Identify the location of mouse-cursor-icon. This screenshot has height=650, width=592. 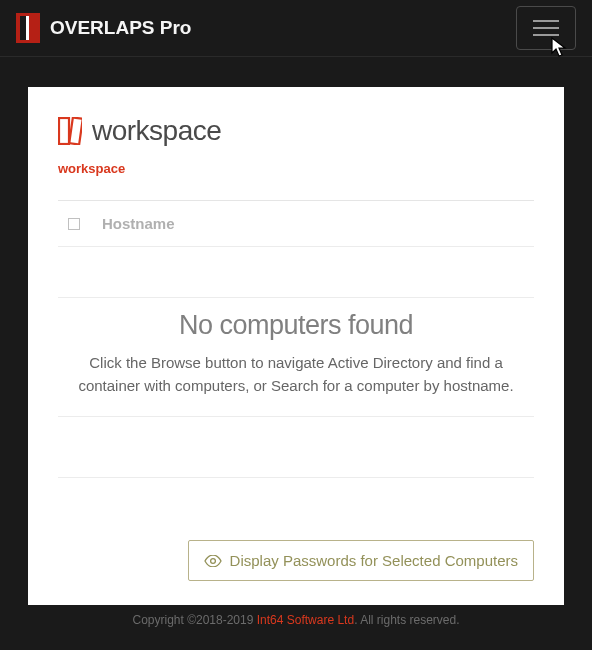
(560, 48).